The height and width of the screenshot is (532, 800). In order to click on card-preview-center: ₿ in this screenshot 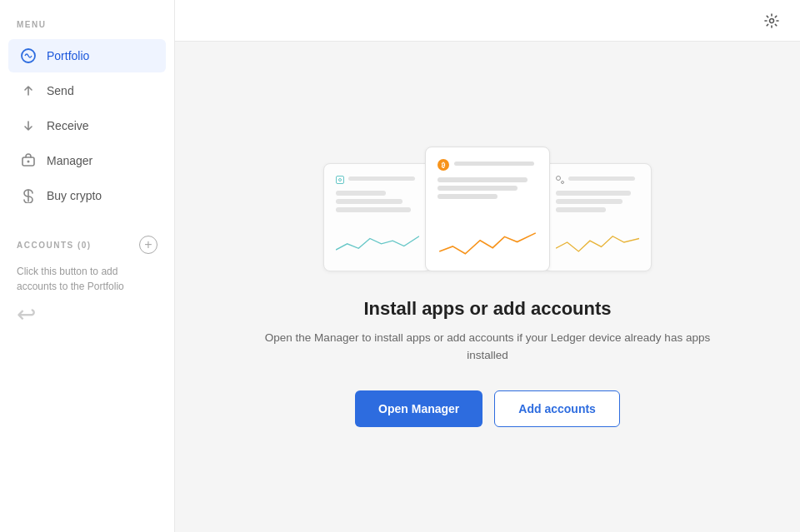, I will do `click(488, 209)`.